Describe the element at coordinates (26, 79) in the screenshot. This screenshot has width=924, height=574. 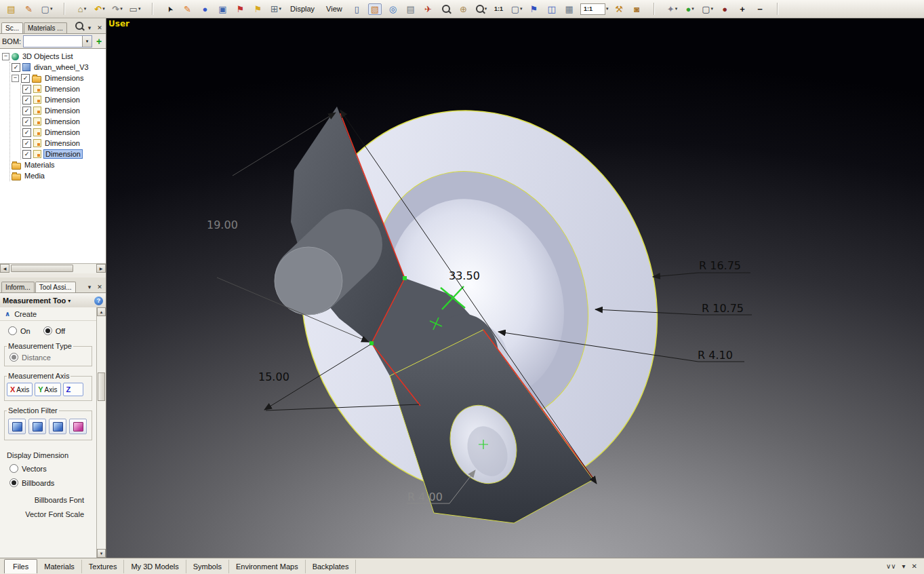
I see `dimensions-visibility-checkbox: ✓` at that location.